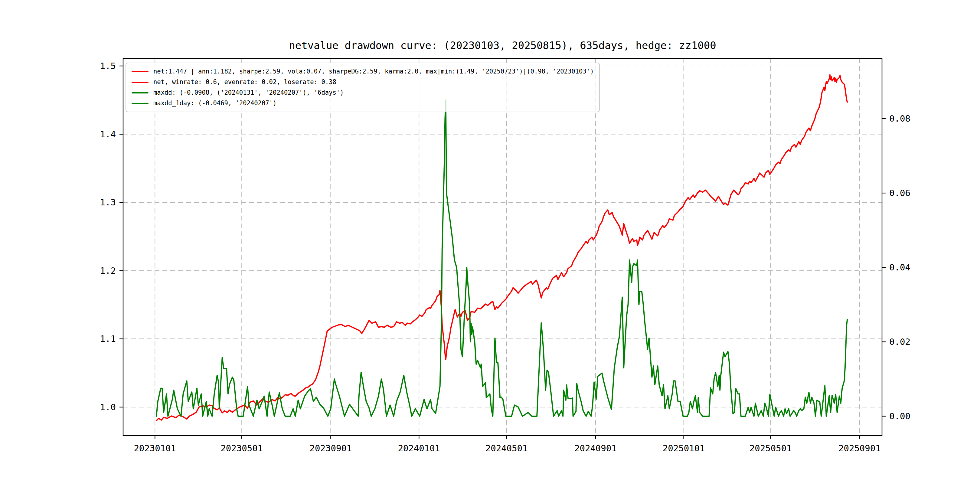 The image size is (980, 490). What do you see at coordinates (215, 103) in the screenshot?
I see `legend-label: maxdd_1day: (-0.0469, '20240207')` at bounding box center [215, 103].